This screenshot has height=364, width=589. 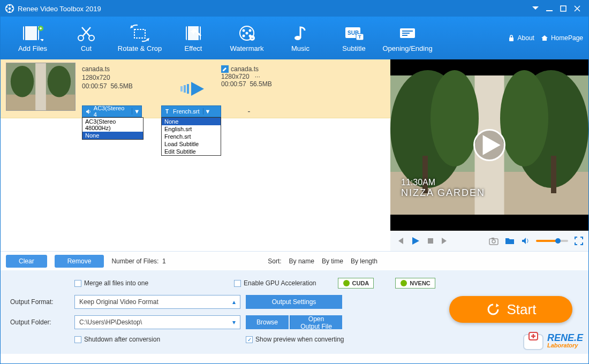 What do you see at coordinates (267, 322) in the screenshot?
I see `browse-button: Browse` at bounding box center [267, 322].